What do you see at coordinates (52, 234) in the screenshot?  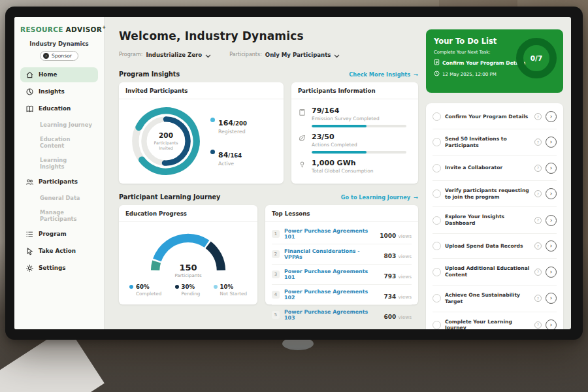 I see `sidebar-item-label: Program` at bounding box center [52, 234].